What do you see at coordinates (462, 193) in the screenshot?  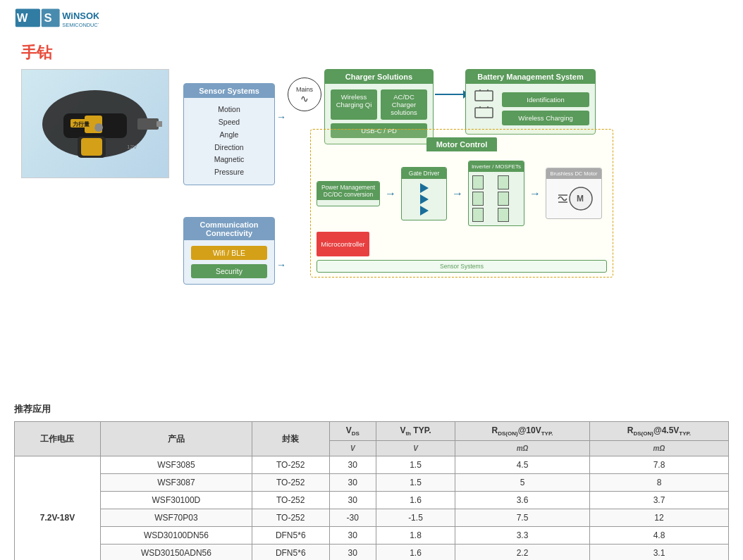 I see `motor-inner: Power ManagementDC/DC conversion → Gate …` at bounding box center [462, 193].